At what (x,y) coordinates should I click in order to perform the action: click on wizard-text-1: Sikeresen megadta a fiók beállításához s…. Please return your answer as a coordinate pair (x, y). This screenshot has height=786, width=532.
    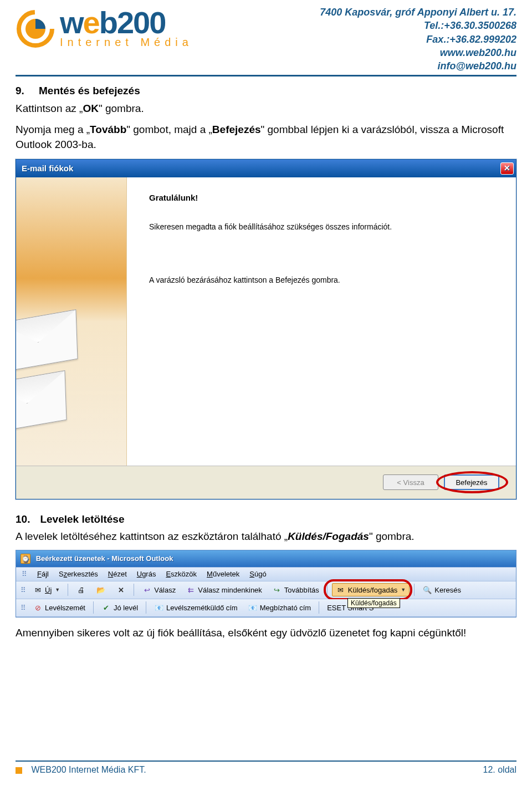
    Looking at the image, I should click on (324, 227).